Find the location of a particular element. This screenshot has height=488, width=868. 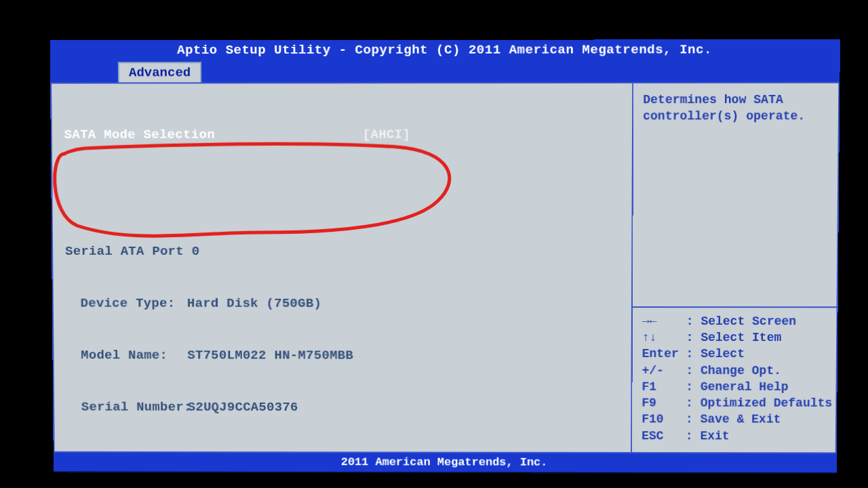

device-type-label: Device Type: is located at coordinates (126, 304).